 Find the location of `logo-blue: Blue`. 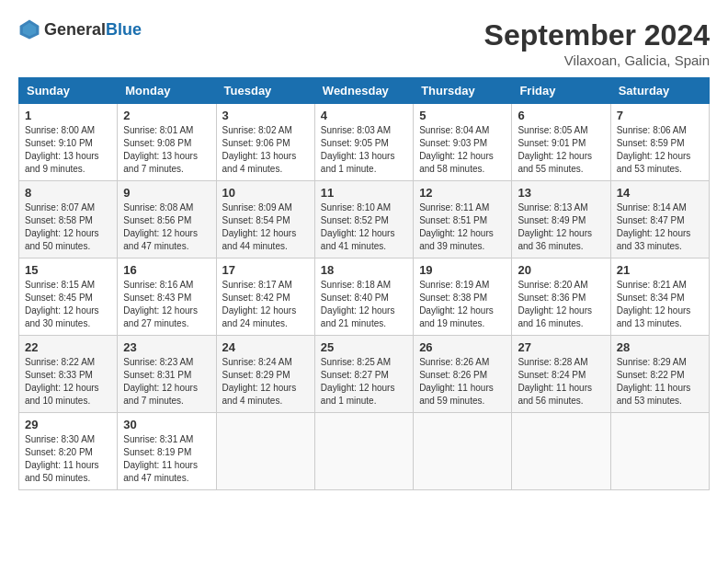

logo-blue: Blue is located at coordinates (123, 29).